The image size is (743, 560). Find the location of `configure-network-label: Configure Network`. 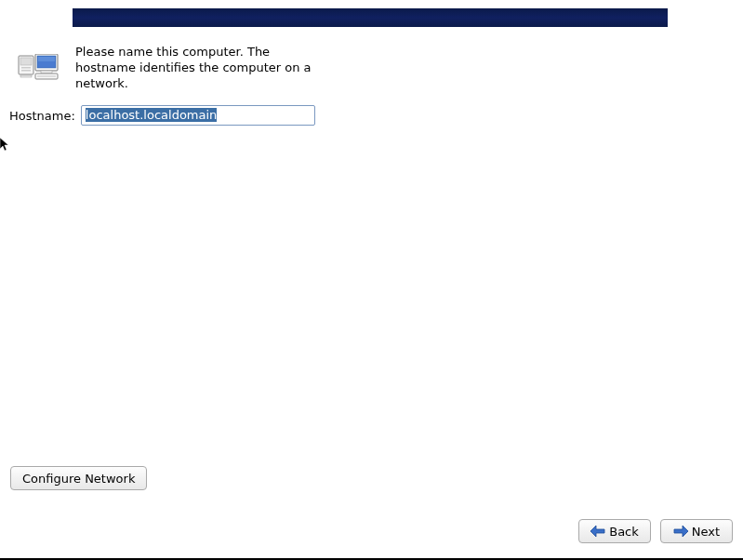

configure-network-label: Configure Network is located at coordinates (78, 478).